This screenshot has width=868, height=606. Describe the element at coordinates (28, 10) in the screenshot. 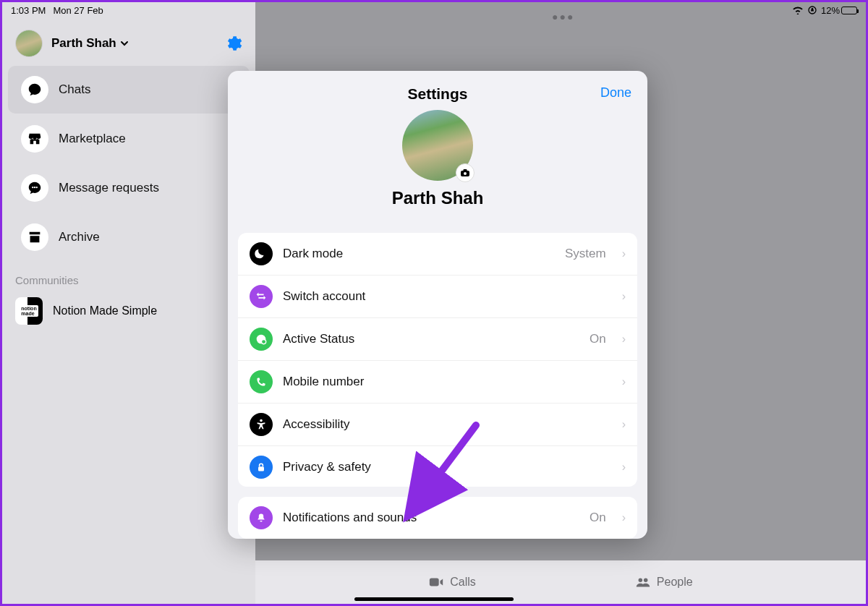

I see `status-time: 1:03 PM` at that location.